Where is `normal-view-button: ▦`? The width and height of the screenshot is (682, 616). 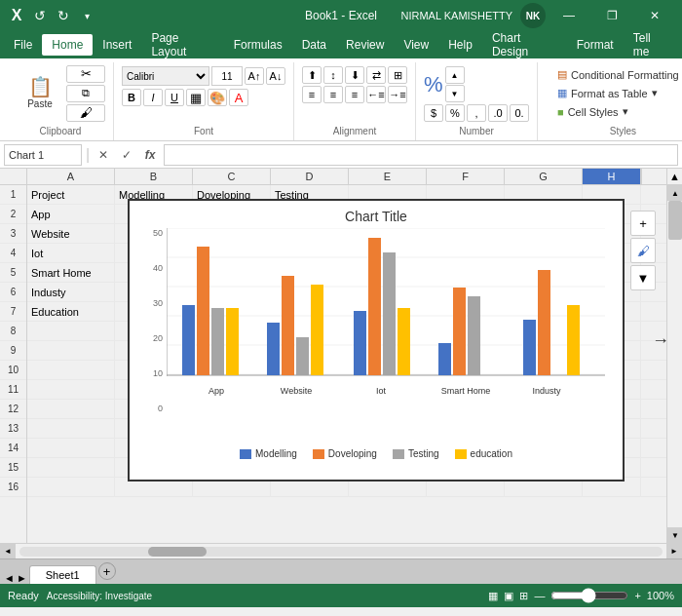
normal-view-button: ▦ is located at coordinates (493, 597).